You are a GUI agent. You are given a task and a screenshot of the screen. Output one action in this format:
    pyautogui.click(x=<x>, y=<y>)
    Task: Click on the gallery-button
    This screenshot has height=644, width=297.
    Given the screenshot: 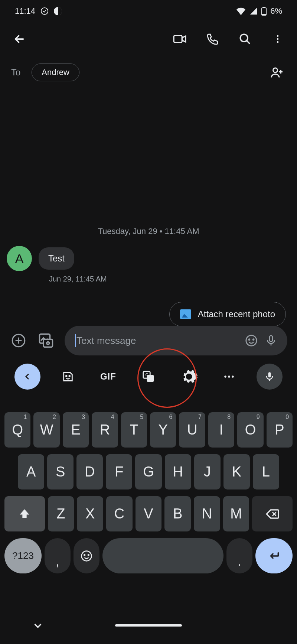 What is the action you would take?
    pyautogui.click(x=46, y=341)
    